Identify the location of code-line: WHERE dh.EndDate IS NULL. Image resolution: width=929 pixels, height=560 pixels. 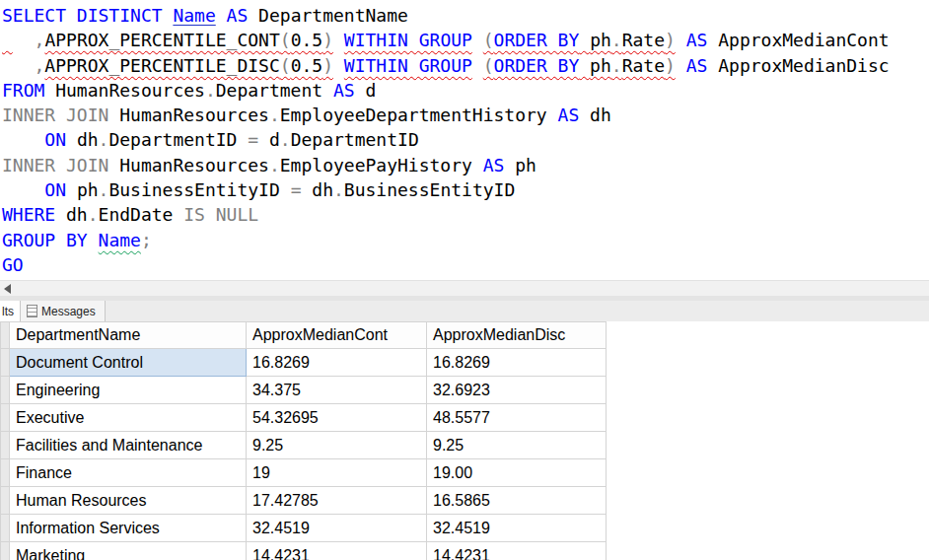
(465, 215).